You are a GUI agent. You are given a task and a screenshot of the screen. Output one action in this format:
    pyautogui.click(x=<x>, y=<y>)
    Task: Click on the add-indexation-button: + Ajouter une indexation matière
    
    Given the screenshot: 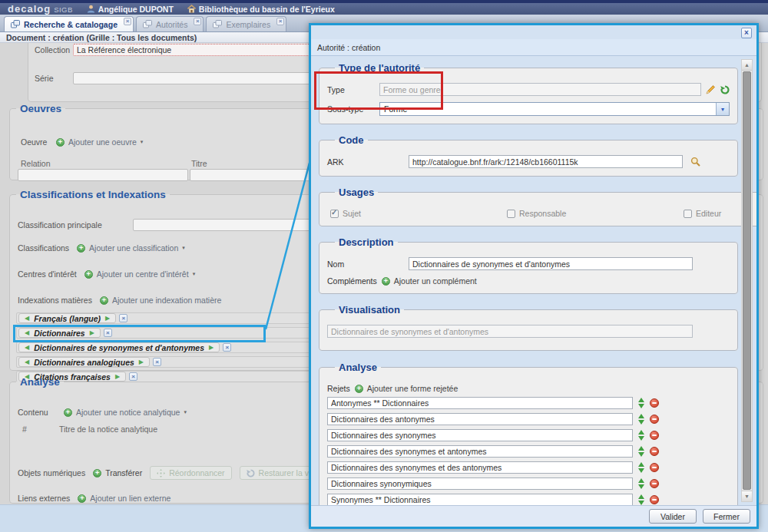 What is the action you would take?
    pyautogui.click(x=161, y=300)
    